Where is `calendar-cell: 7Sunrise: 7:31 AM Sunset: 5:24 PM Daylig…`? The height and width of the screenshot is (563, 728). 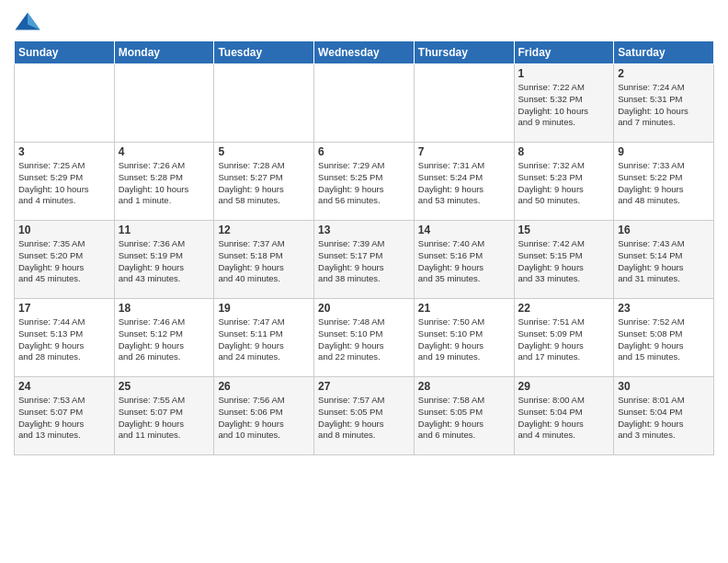
calendar-cell: 7Sunrise: 7:31 AM Sunset: 5:24 PM Daylig… is located at coordinates (463, 182).